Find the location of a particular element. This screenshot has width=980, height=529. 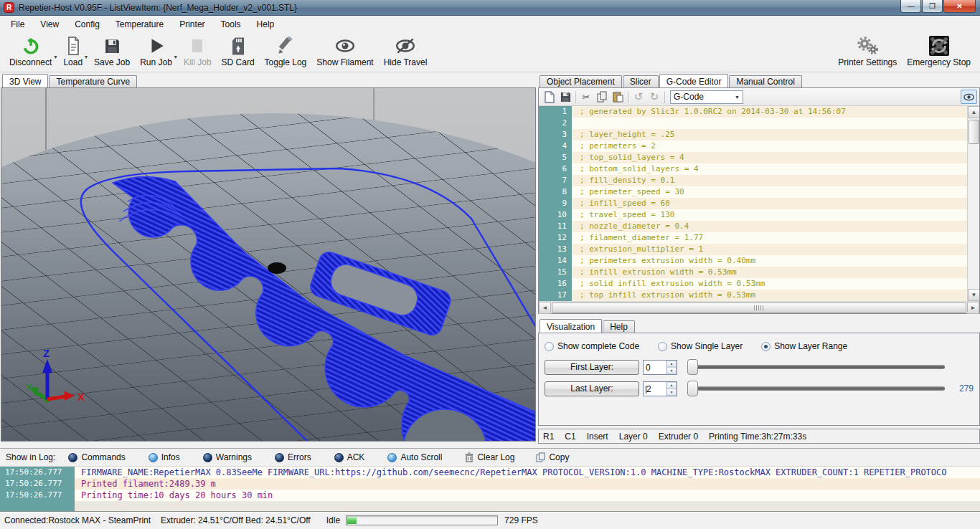

emergency-stop-button: Emergency Stop is located at coordinates (938, 52).